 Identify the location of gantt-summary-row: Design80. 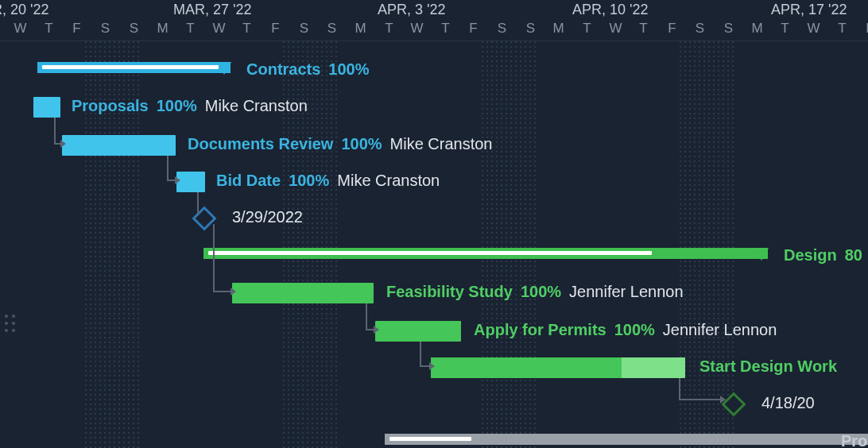
(434, 257).